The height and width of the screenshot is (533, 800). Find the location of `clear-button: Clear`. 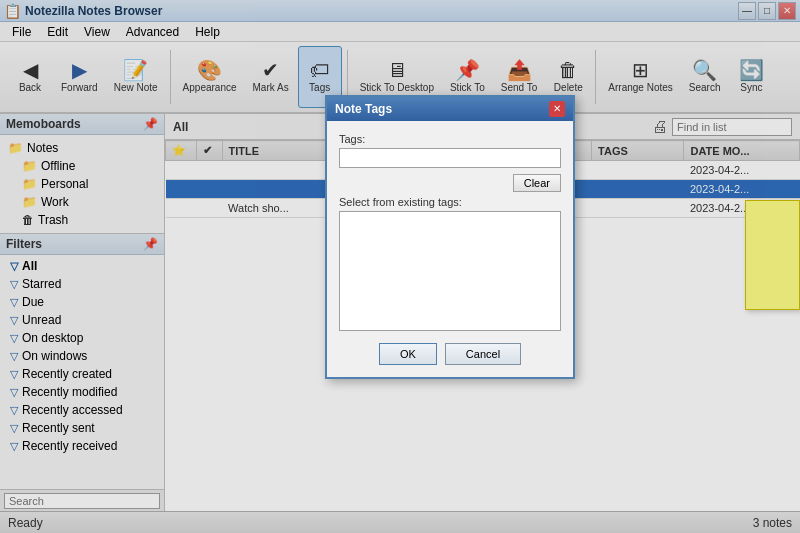

clear-button: Clear is located at coordinates (537, 183).